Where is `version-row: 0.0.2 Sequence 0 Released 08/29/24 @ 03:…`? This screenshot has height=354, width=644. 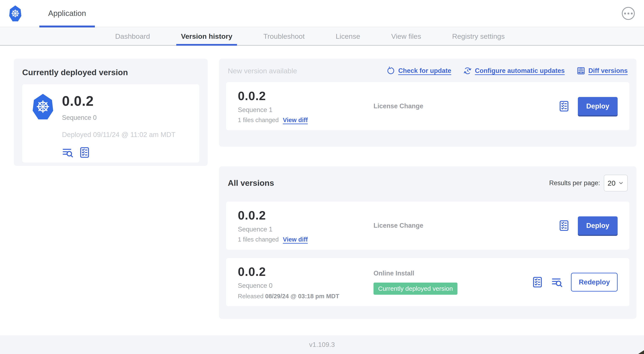
version-row: 0.0.2 Sequence 0 Released 08/29/24 @ 03:… is located at coordinates (428, 282).